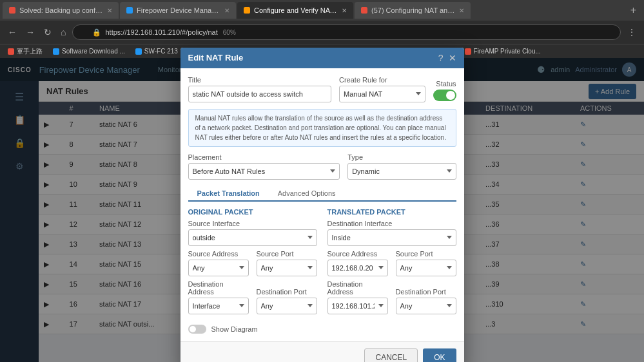  Describe the element at coordinates (157, 52) in the screenshot. I see `bookmark-item-2: SW-FC 213` at that location.